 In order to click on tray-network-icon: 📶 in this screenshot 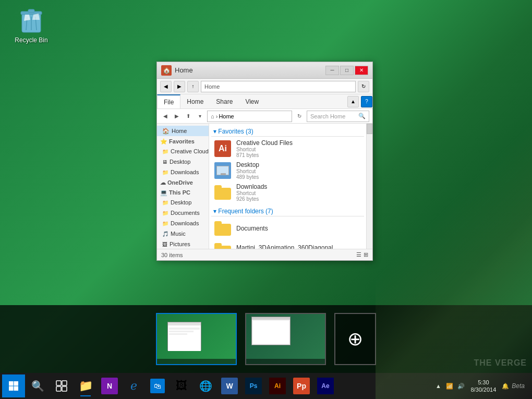, I will do `click(450, 386)`.